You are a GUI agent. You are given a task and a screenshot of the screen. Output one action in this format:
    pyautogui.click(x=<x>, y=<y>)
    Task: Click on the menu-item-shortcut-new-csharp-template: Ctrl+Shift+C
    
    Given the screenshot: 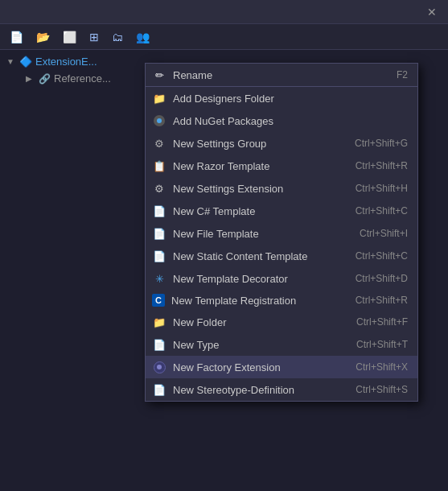 What is the action you would take?
    pyautogui.click(x=381, y=211)
    